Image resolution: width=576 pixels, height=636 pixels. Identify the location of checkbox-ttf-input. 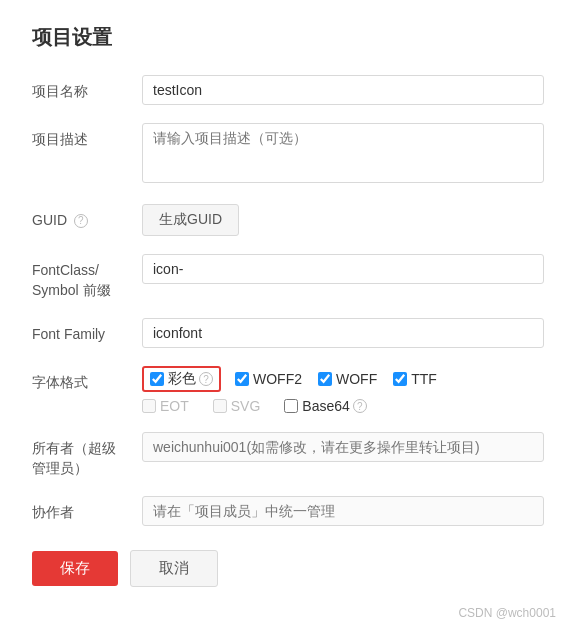
(400, 379).